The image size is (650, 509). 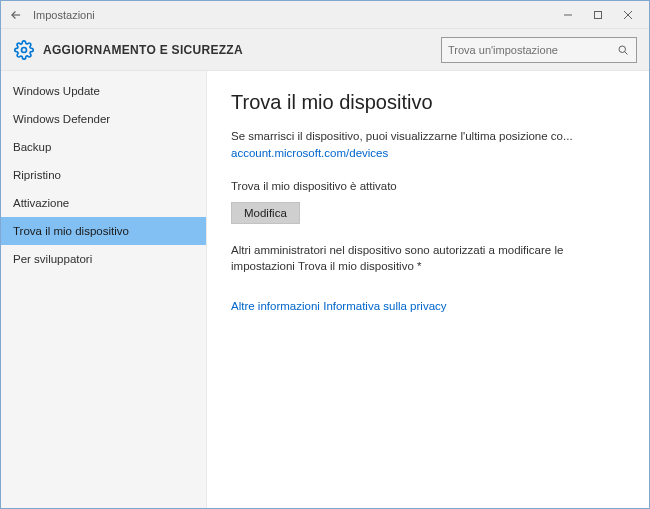 What do you see at coordinates (41, 203) in the screenshot?
I see `sidebar-item-label: Attivazione` at bounding box center [41, 203].